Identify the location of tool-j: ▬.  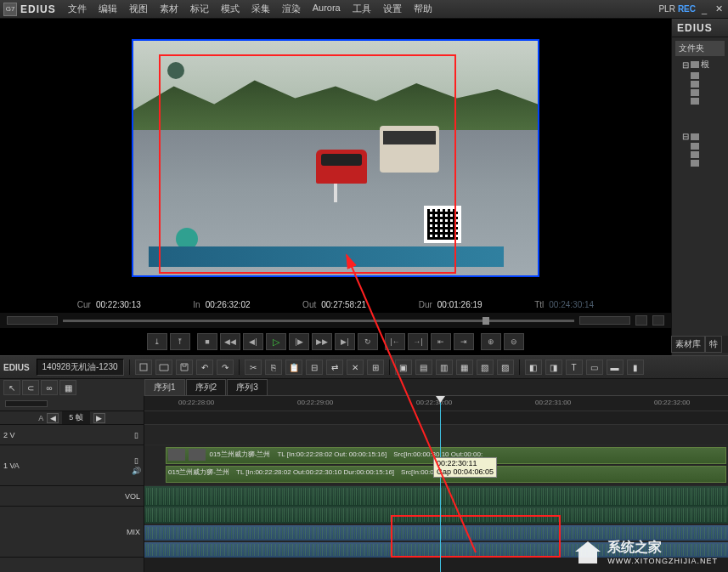
(615, 367).